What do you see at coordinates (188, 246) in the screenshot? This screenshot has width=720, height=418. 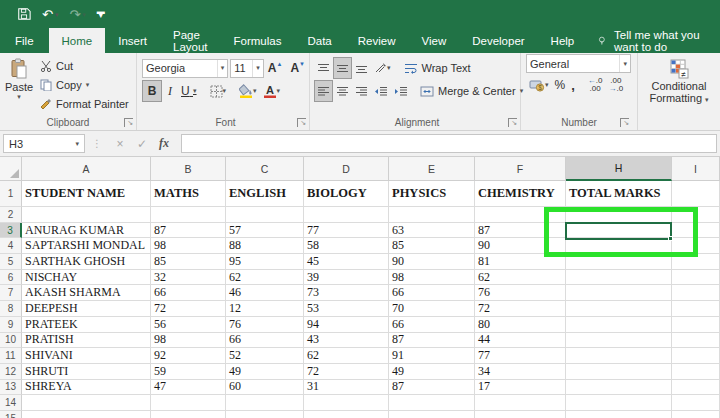 I see `cell-B4: 98` at bounding box center [188, 246].